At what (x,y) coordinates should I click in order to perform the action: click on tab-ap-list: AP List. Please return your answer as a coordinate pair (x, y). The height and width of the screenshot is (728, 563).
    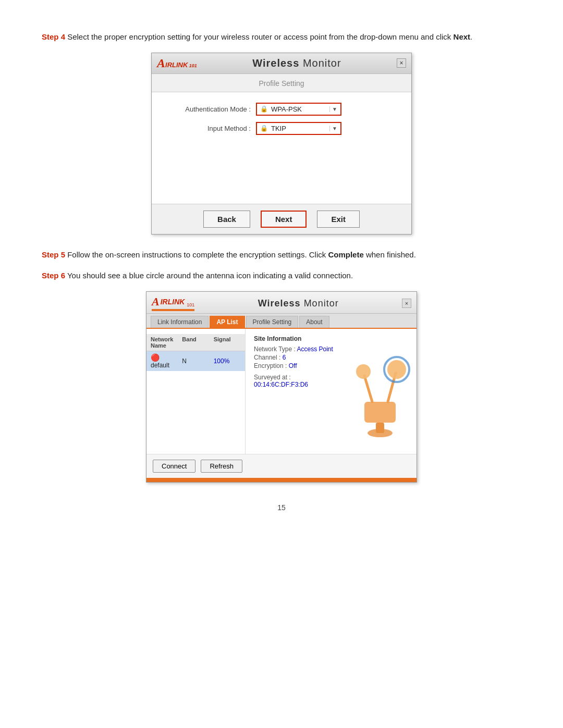
    Looking at the image, I should click on (227, 322).